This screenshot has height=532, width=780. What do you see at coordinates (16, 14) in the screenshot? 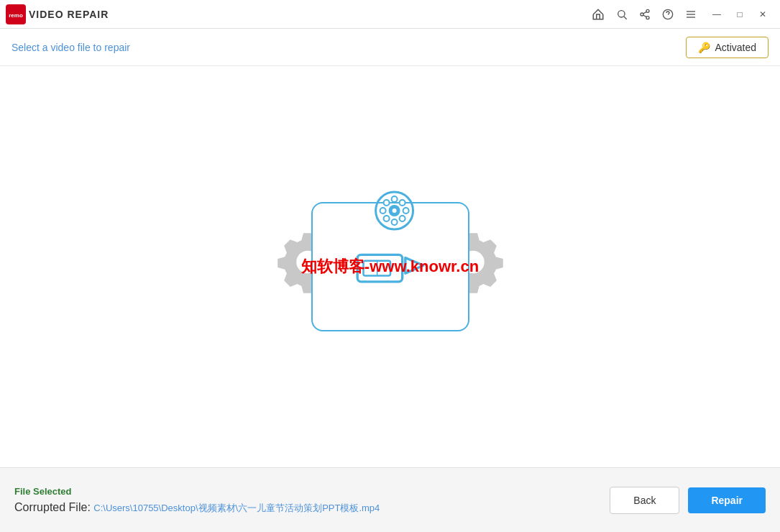
I see `logo-icon: remo` at bounding box center [16, 14].